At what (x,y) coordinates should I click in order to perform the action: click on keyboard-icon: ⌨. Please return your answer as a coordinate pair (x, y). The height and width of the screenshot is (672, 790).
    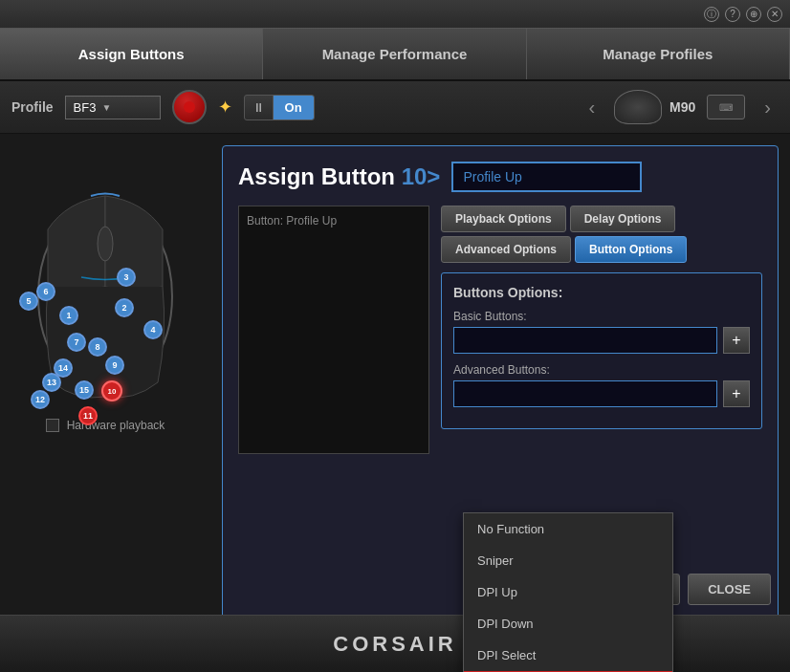
    Looking at the image, I should click on (726, 107).